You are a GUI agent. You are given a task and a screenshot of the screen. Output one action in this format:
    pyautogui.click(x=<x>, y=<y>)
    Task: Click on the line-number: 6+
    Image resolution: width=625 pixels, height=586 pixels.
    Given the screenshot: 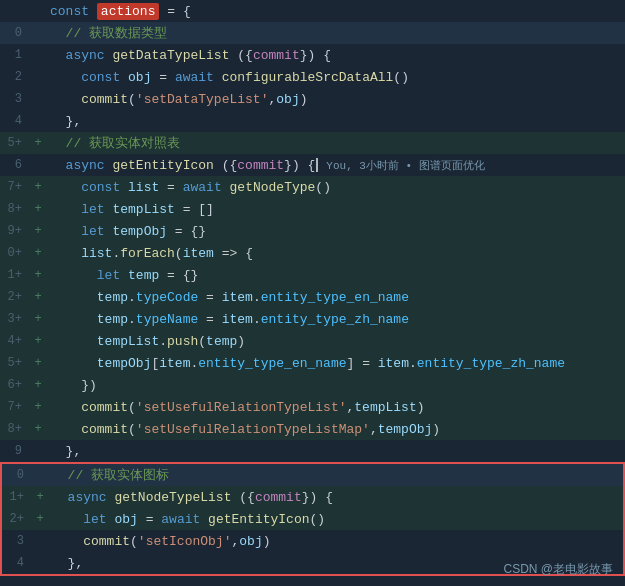 What is the action you would take?
    pyautogui.click(x=15, y=385)
    